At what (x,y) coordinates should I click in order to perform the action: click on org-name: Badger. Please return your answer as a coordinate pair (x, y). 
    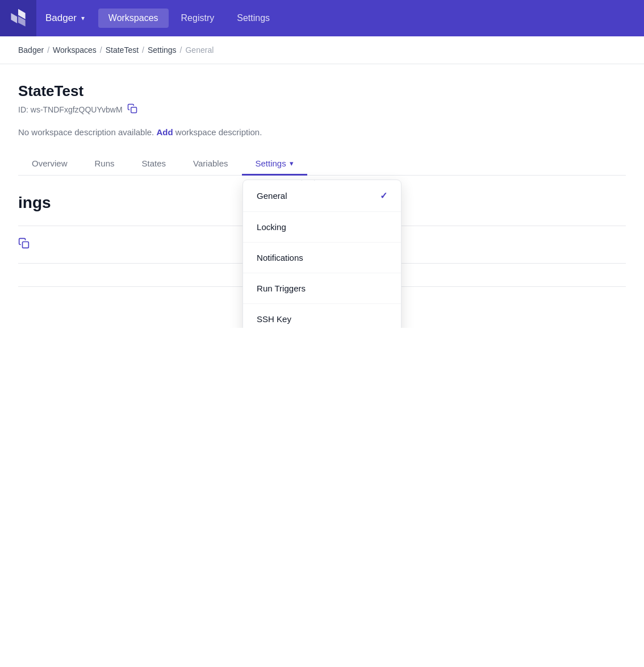
    Looking at the image, I should click on (61, 18).